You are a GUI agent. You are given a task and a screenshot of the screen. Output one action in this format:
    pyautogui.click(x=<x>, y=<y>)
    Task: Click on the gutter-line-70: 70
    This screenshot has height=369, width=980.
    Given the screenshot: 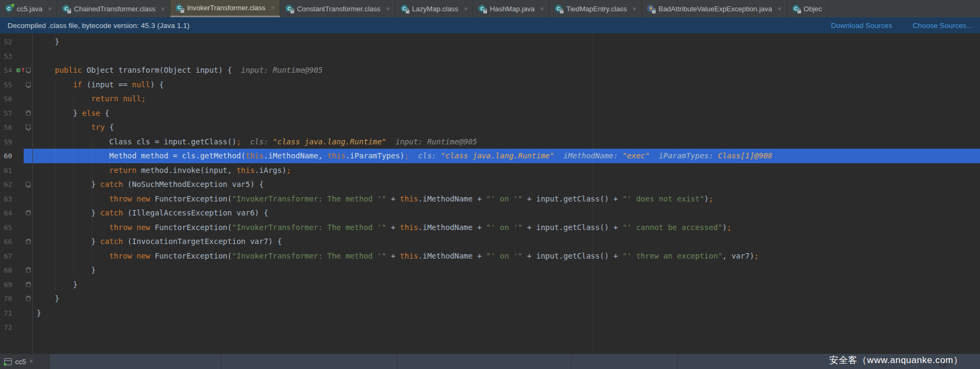 What is the action you would take?
    pyautogui.click(x=16, y=298)
    